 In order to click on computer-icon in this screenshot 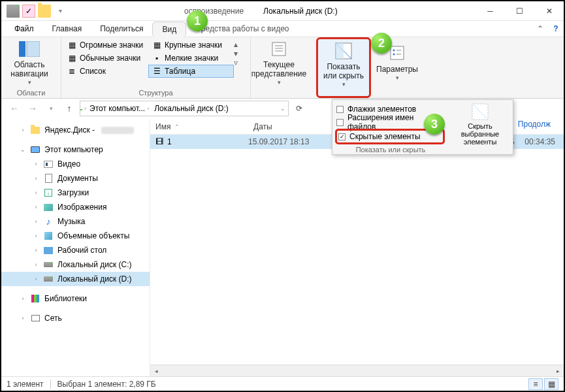, I will do `click(35, 150)`.